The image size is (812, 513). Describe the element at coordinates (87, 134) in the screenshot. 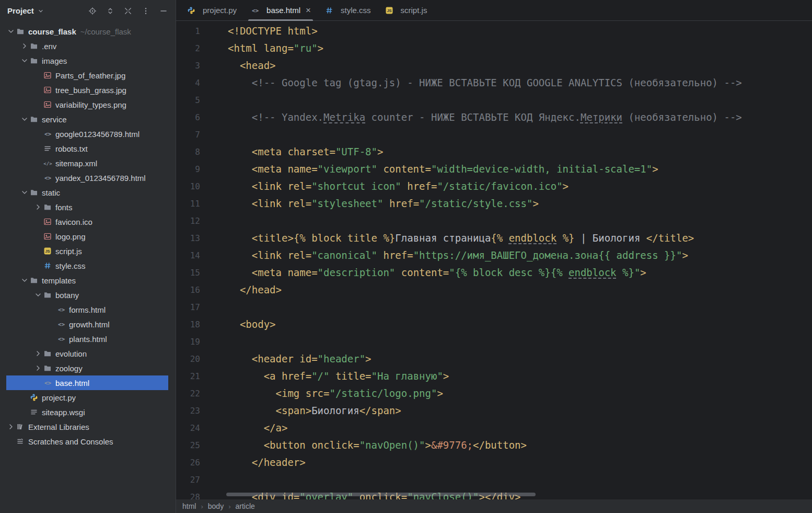

I see `tree-item-google0123456789.html: <>google0123456789.html` at that location.